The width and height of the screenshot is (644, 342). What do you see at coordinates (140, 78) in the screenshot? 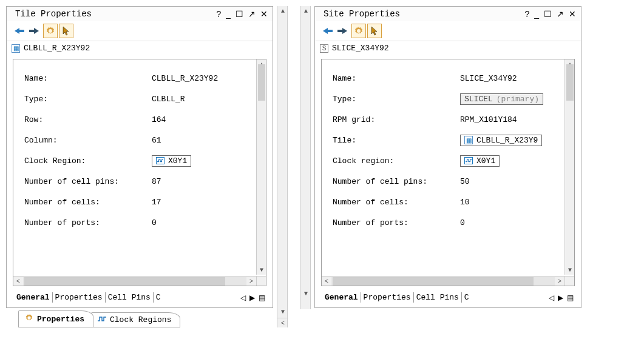
I see `property-row: Name:CLBLL_R_X23Y92` at bounding box center [140, 78].